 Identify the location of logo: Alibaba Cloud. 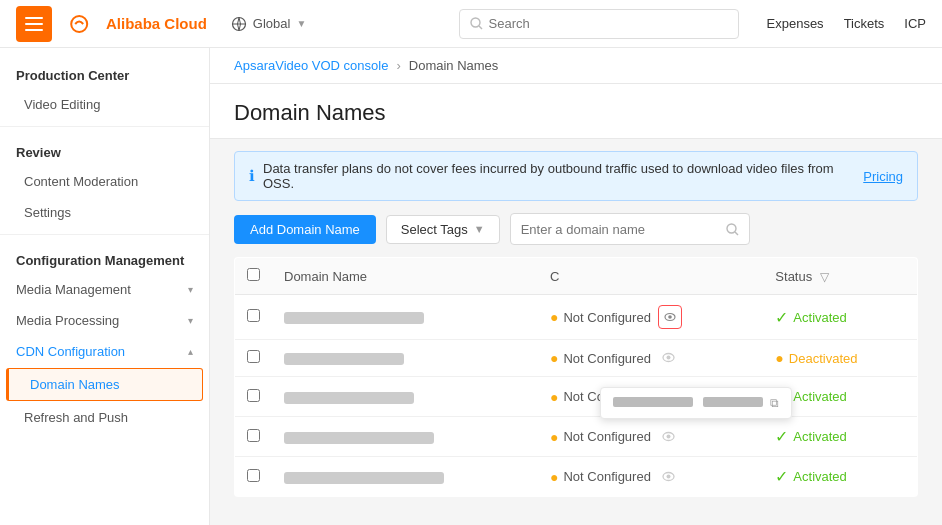
(138, 24).